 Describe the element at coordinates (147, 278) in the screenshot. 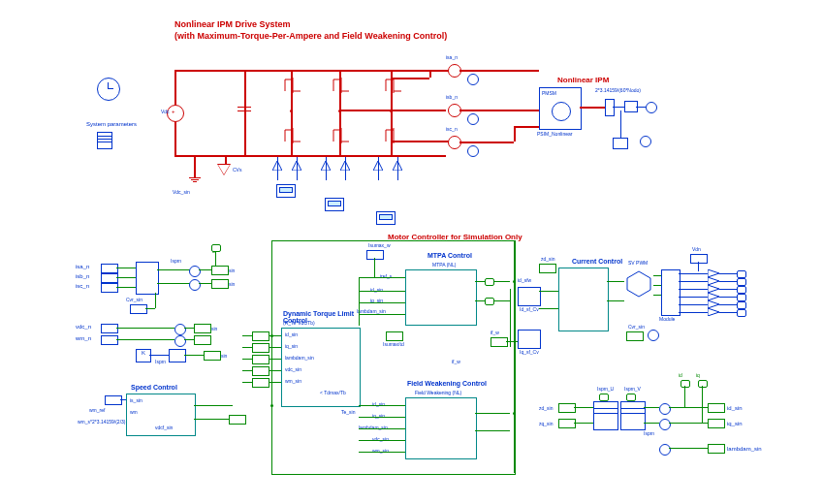

I see `abc-dq-block` at that location.